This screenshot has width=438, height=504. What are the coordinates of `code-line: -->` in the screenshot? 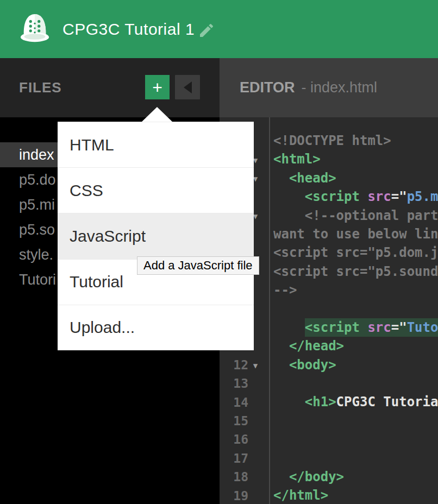 It's located at (355, 290).